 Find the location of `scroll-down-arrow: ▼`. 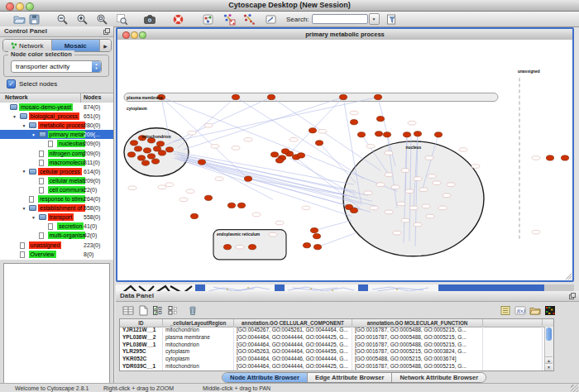

scroll-down-arrow: ▼ is located at coordinates (549, 367).